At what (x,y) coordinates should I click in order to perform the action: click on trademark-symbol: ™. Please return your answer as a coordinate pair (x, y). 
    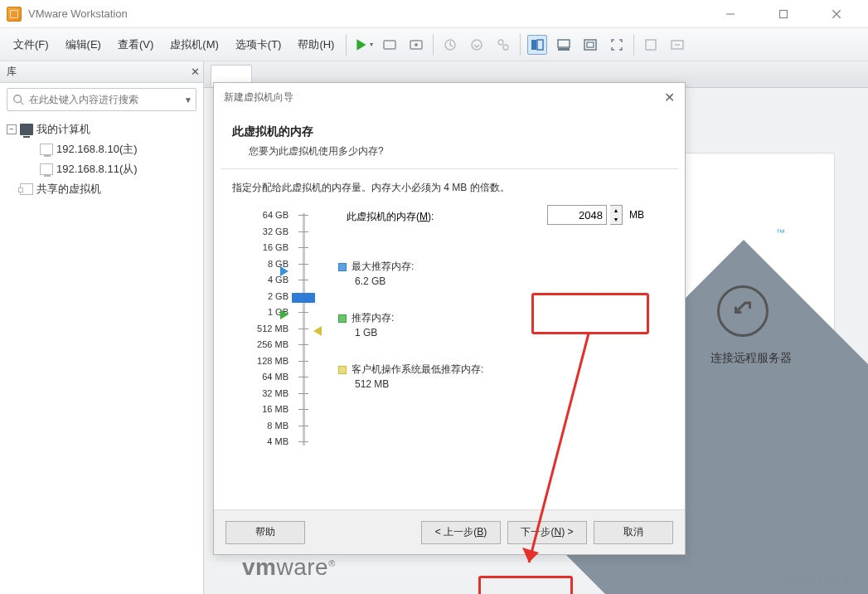
    Looking at the image, I should click on (781, 232).